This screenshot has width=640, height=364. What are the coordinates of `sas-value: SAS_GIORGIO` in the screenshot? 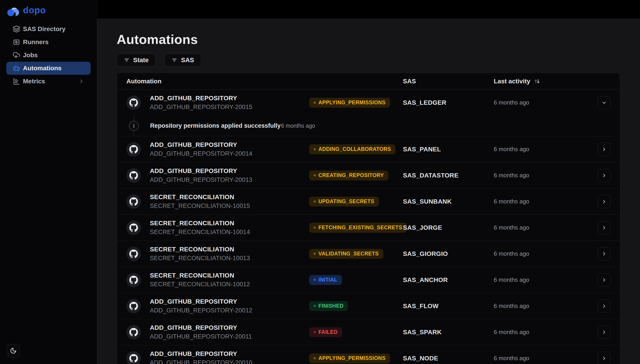 It's located at (448, 254).